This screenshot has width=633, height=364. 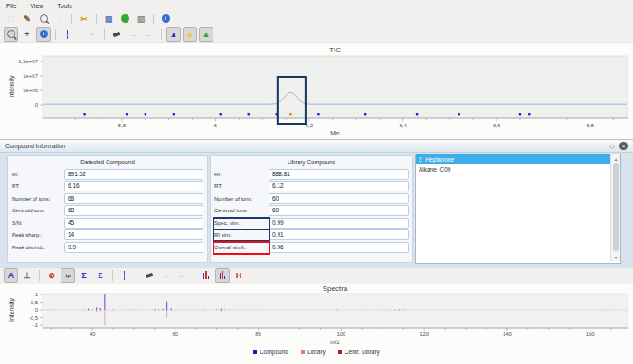 What do you see at coordinates (100, 275) in the screenshot?
I see `sum-subtract-icon: Σ` at bounding box center [100, 275].